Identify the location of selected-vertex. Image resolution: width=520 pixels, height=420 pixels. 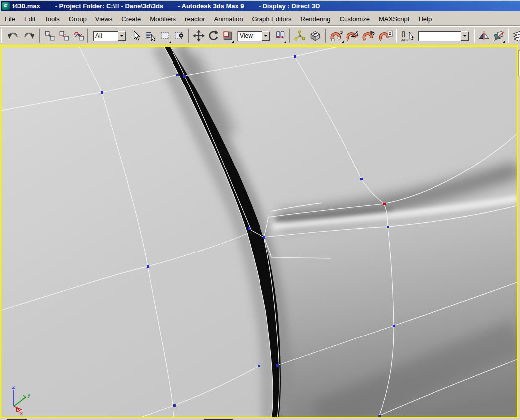
(384, 204).